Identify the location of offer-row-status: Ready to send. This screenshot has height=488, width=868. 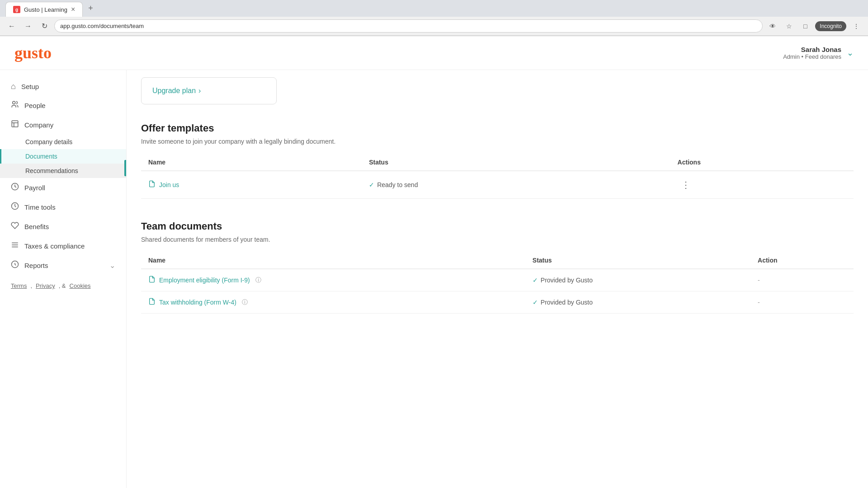
(397, 185).